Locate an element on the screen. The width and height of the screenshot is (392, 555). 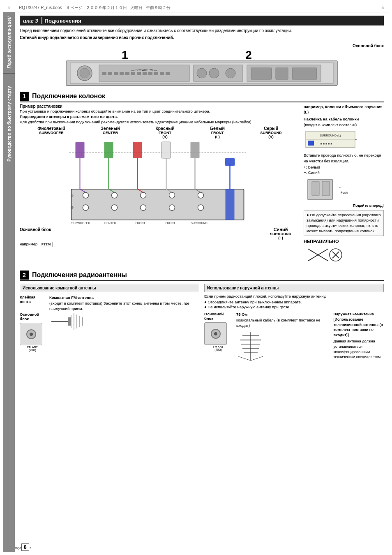
speaker-gray: Серый SURROUND(R) is located at coordinates (271, 132).